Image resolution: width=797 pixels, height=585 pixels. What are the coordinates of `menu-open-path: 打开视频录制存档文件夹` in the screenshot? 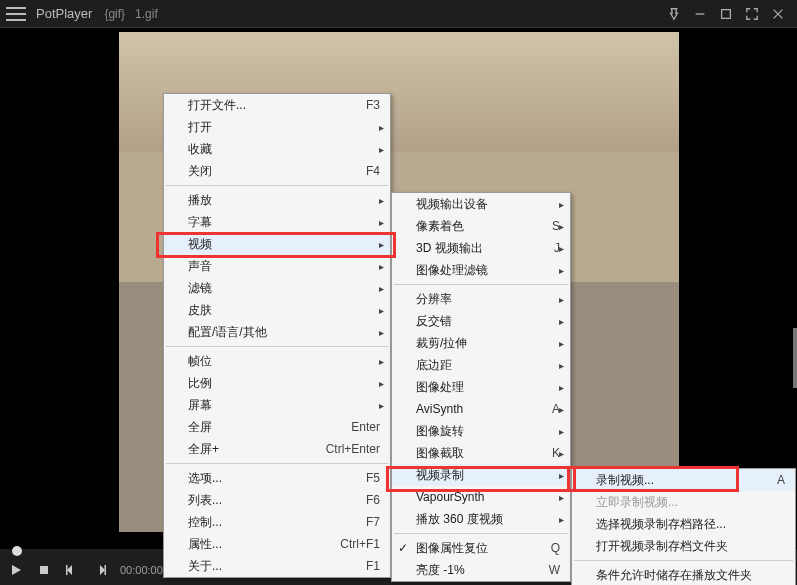 It's located at (684, 546).